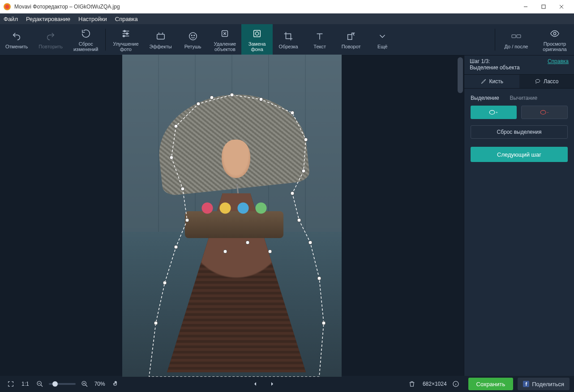  I want to click on help-link: Справка, so click(558, 61).